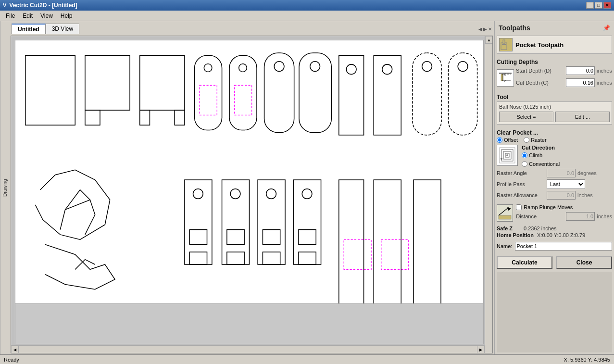  I want to click on tab-bar-left: Untitled 3D View, so click(45, 29).